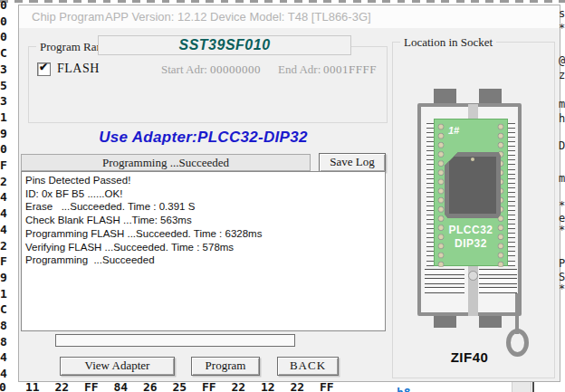 Image resolution: width=565 pixels, height=392 pixels. Describe the element at coordinates (238, 16) in the screenshot. I see `dialog-subtitle: APP Version: 12.12 Device Model: T48 [TL…` at that location.